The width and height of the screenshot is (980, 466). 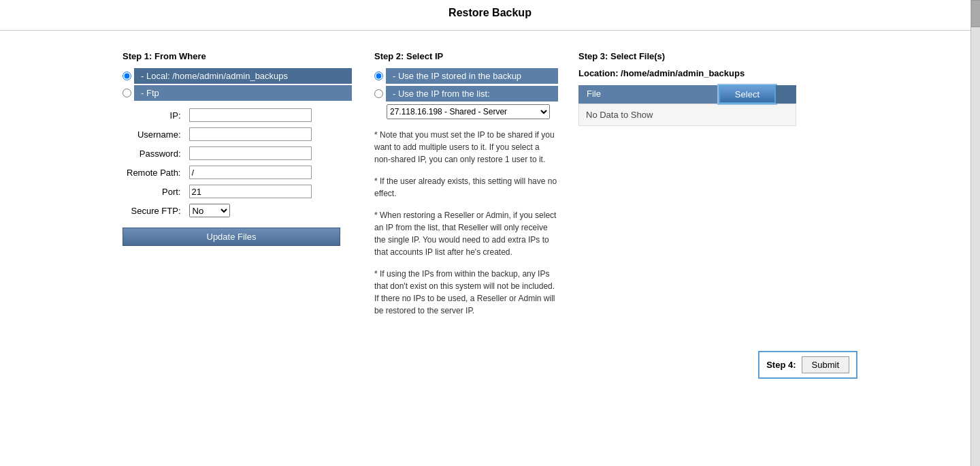 I want to click on port-row: Port:, so click(x=219, y=191).